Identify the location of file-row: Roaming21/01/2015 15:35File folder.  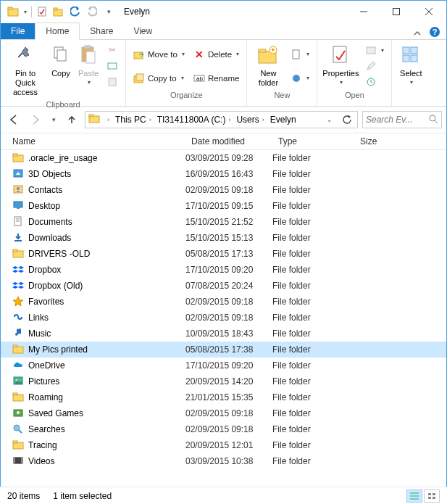
(223, 397).